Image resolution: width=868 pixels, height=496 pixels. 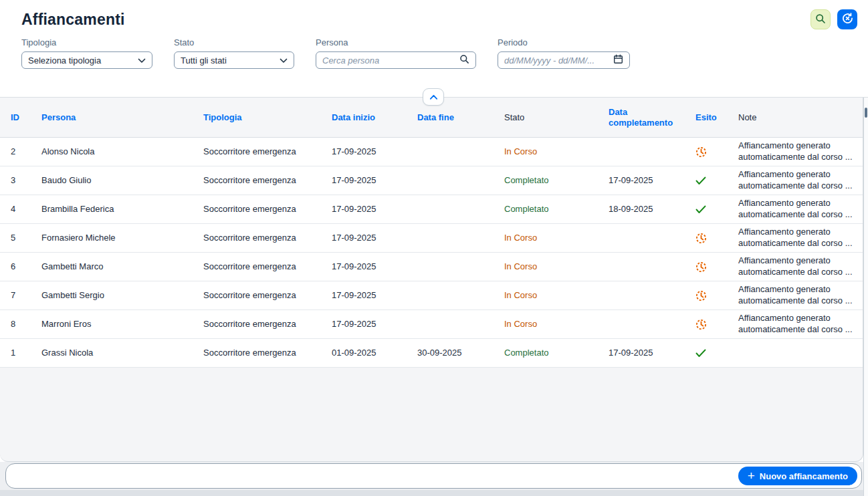 I want to click on cell-data_inizio: 01-09-2025, so click(x=374, y=353).